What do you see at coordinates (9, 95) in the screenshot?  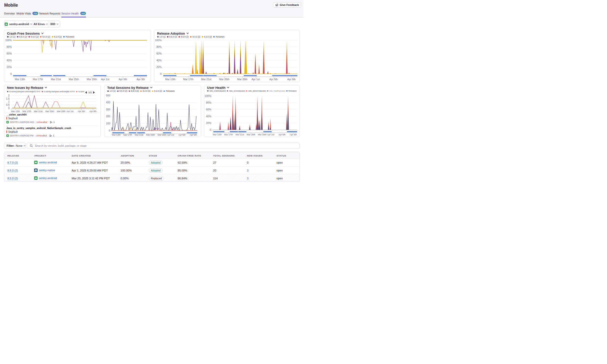 I see `svg-text: 2` at bounding box center [9, 95].